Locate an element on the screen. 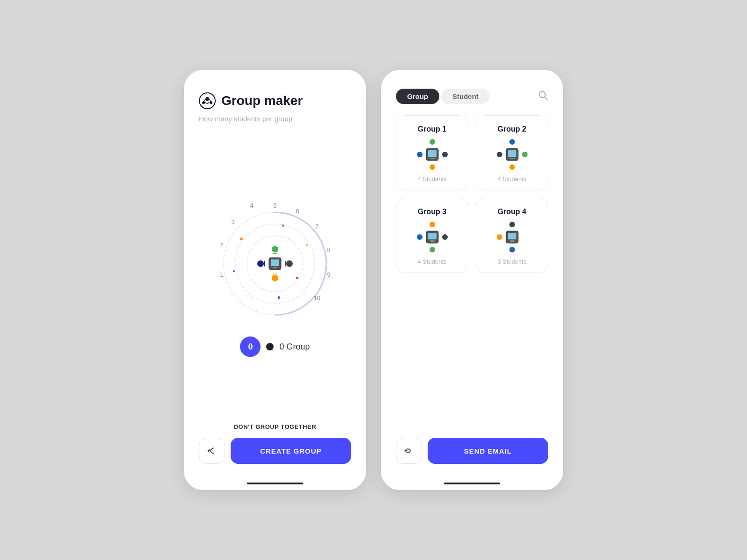  group-4-icon is located at coordinates (512, 237).